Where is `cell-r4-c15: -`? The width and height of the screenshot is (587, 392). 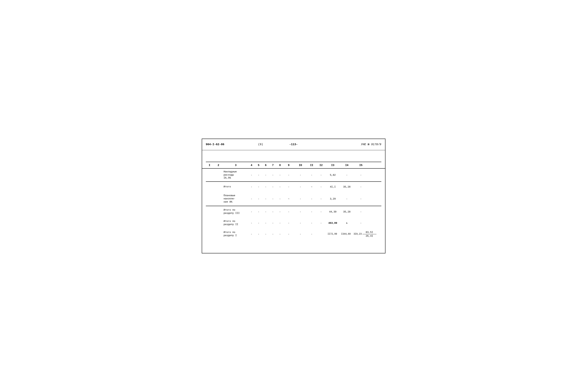 cell-r4-c15: - is located at coordinates (361, 212).